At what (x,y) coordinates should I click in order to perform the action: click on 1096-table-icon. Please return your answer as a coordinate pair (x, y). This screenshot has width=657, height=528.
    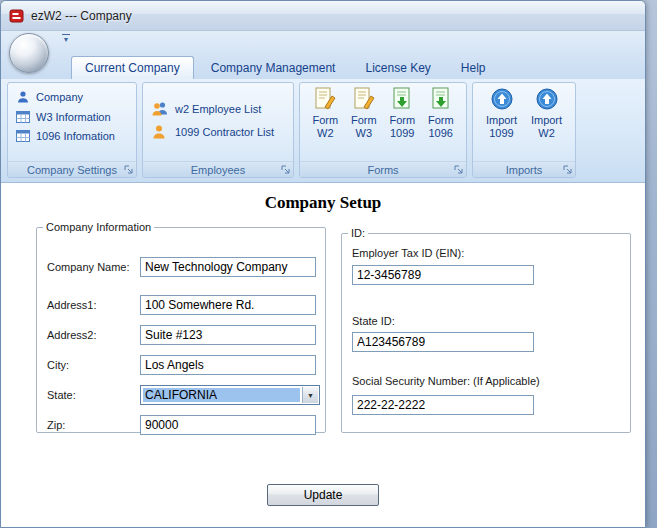
    Looking at the image, I should click on (23, 136).